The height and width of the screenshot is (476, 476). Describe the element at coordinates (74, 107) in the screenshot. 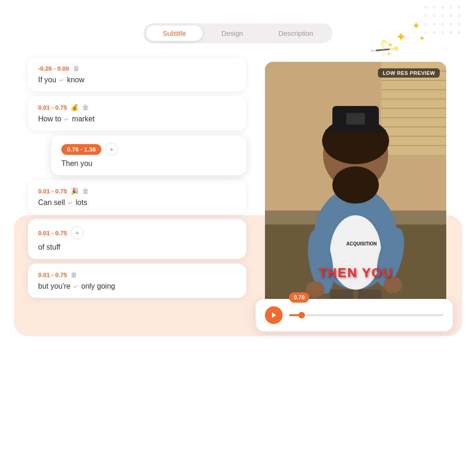

I see `emoji-icon-2: 💰` at that location.